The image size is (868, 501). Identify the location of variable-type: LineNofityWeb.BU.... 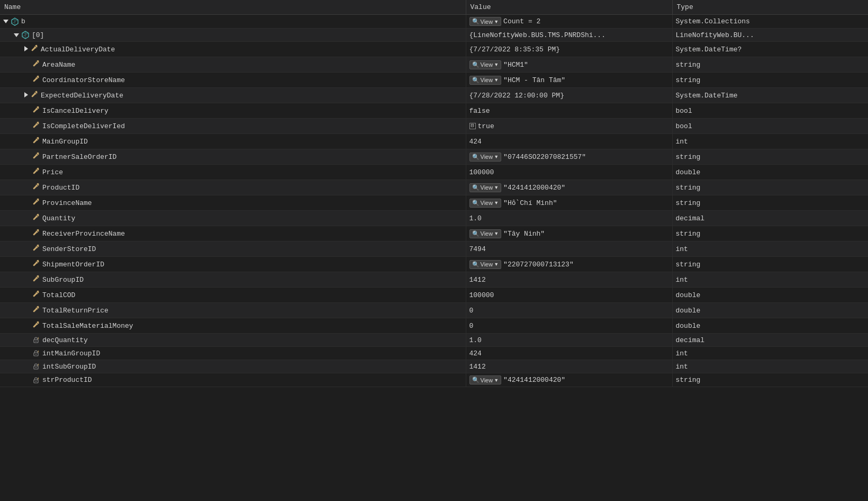
(770, 35).